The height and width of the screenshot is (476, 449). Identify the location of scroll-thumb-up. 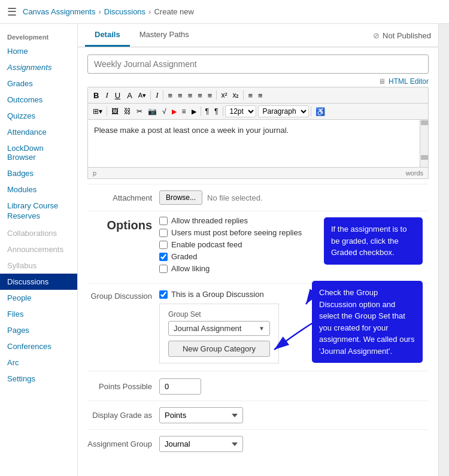
(424, 123).